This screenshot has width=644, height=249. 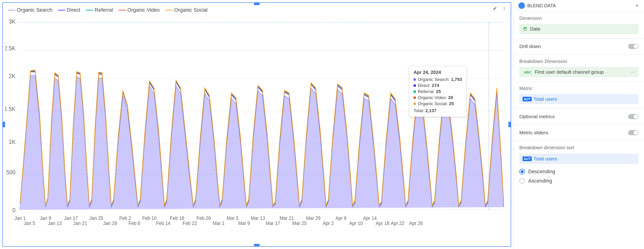 What do you see at coordinates (522, 6) in the screenshot?
I see `blend-dot` at bounding box center [522, 6].